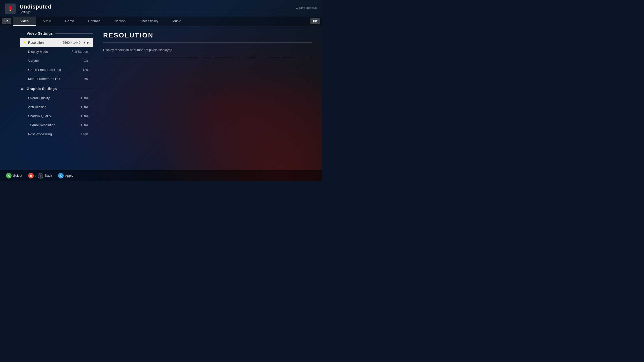 This screenshot has width=644, height=362. What do you see at coordinates (55, 70) in the screenshot?
I see `game-framerate-label: Game Framerate Limit` at bounding box center [55, 70].